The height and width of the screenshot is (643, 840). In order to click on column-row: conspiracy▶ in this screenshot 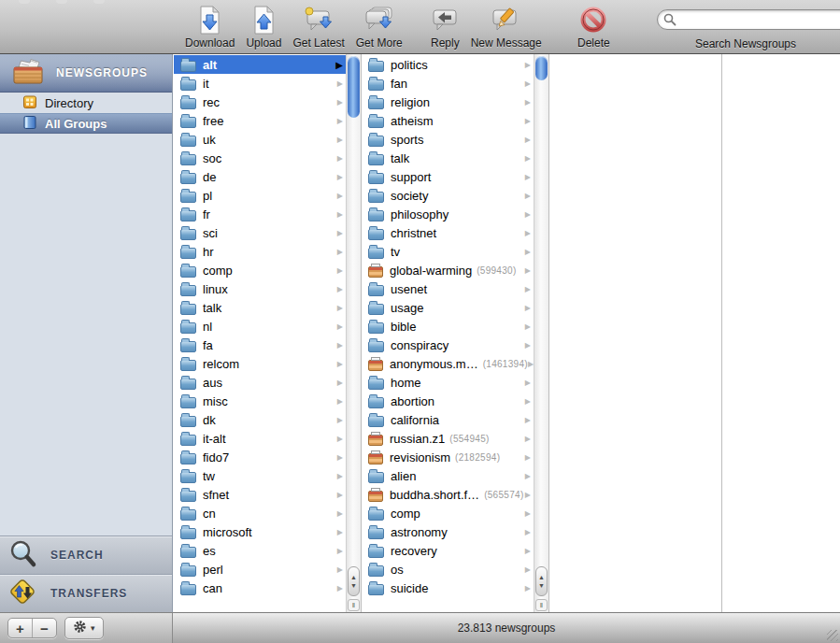, I will do `click(448, 345)`.